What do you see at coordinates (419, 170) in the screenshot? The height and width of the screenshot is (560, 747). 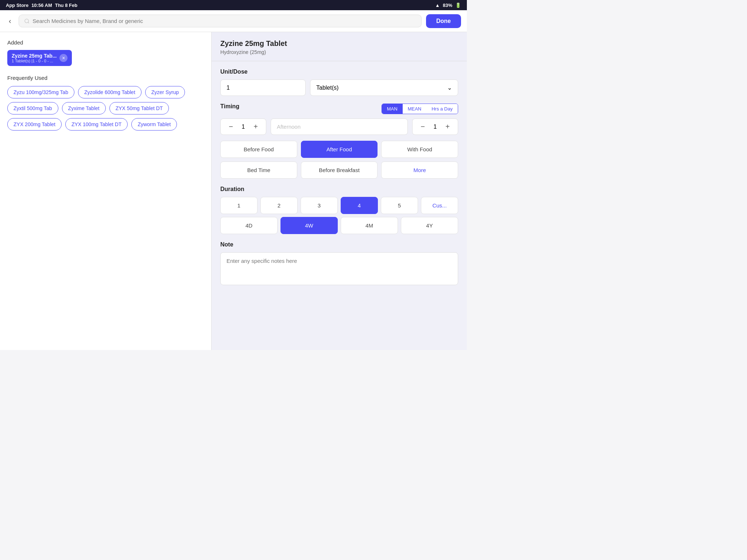 I see `food-timing-button: More` at bounding box center [419, 170].